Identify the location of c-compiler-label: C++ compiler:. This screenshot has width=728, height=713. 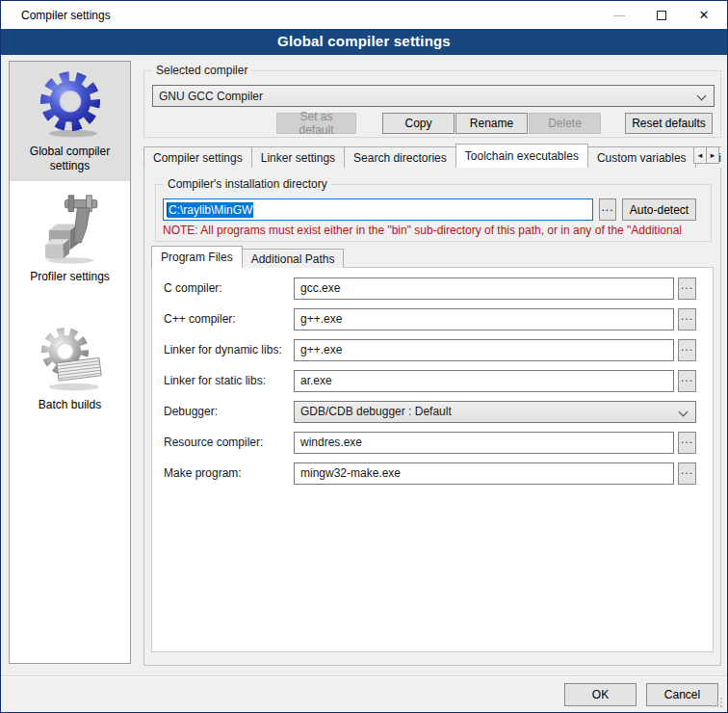
(229, 319).